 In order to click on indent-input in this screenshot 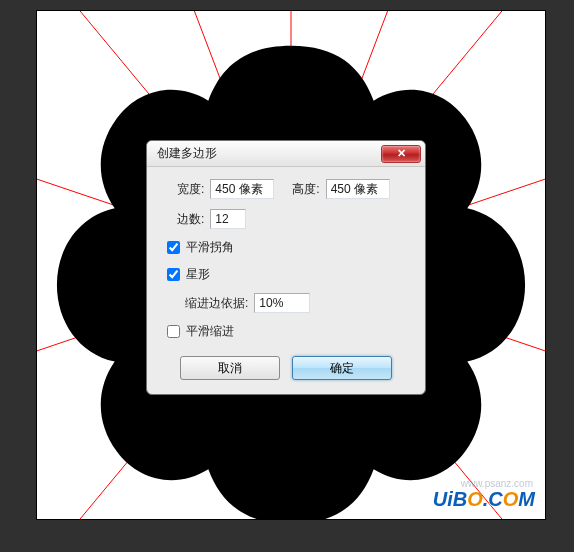, I will do `click(282, 303)`.